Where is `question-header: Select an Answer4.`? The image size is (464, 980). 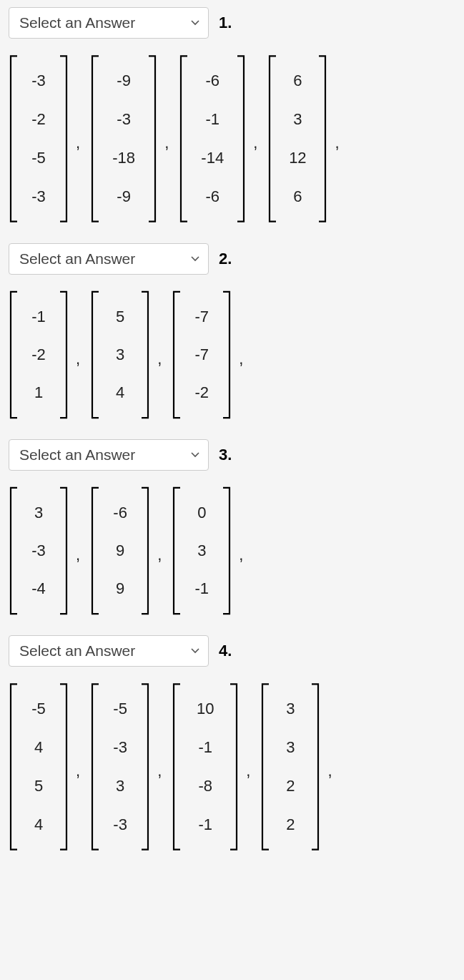 question-header: Select an Answer4. is located at coordinates (232, 651).